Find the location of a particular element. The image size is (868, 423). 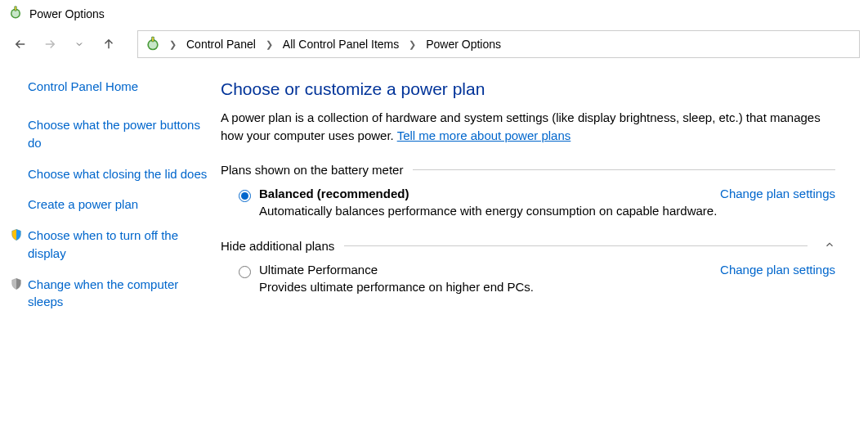

plan-row-ultimate: Ultimate Performance Change plan setting… is located at coordinates (528, 278).